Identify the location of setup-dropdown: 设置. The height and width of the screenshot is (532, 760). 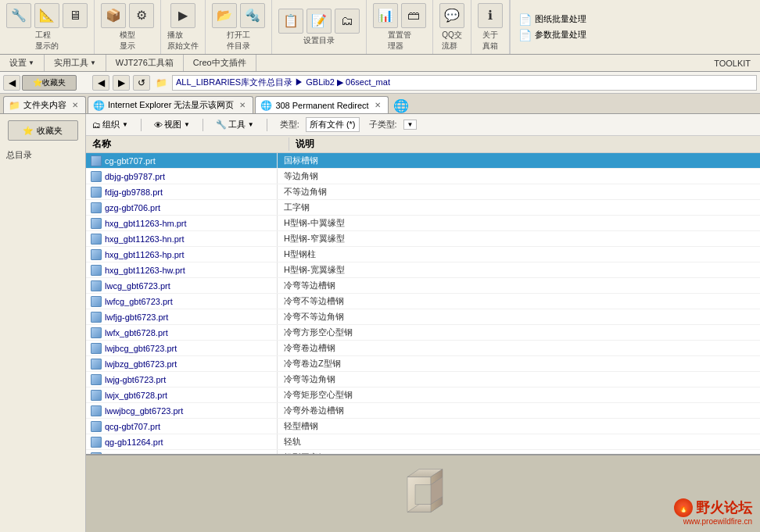
(22, 62).